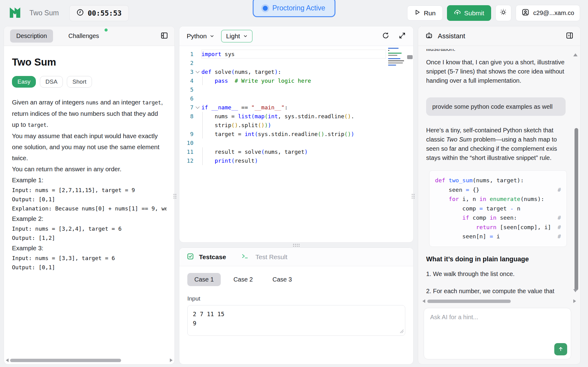  Describe the element at coordinates (497, 130) in the screenshot. I see `assistant-message-line: Here’s a tiny, self-contained Python ske…` at that location.